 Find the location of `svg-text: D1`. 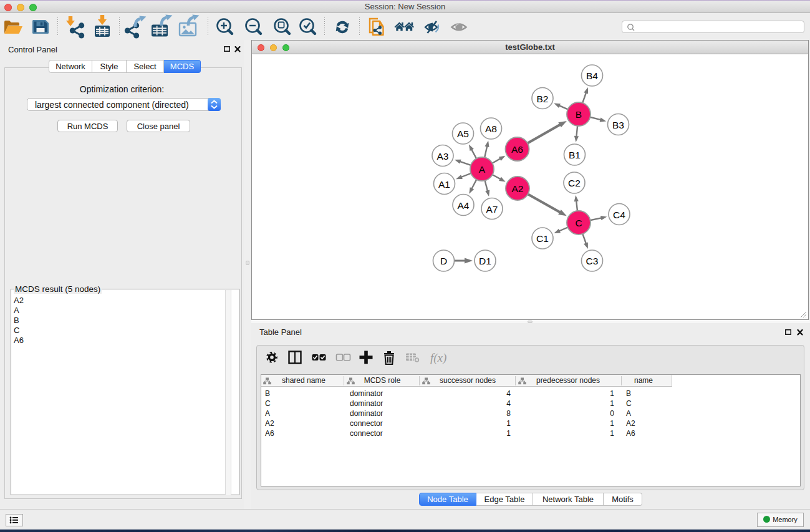

svg-text: D1 is located at coordinates (485, 261).